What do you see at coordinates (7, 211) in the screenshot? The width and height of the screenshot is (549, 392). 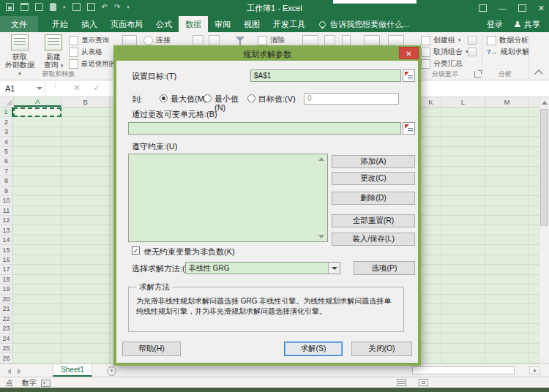 I see `row-header: 11` at bounding box center [7, 211].